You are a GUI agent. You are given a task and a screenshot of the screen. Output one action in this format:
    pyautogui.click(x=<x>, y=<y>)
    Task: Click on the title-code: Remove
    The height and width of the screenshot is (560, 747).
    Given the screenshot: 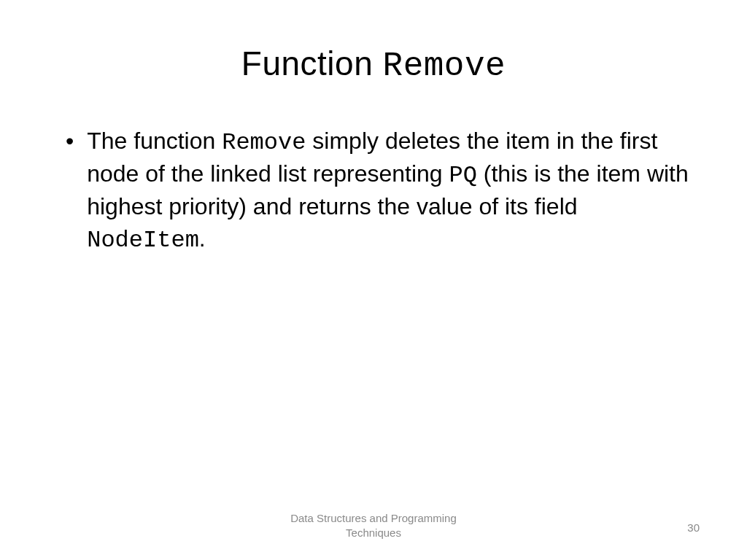 What is the action you would take?
    pyautogui.click(x=445, y=66)
    